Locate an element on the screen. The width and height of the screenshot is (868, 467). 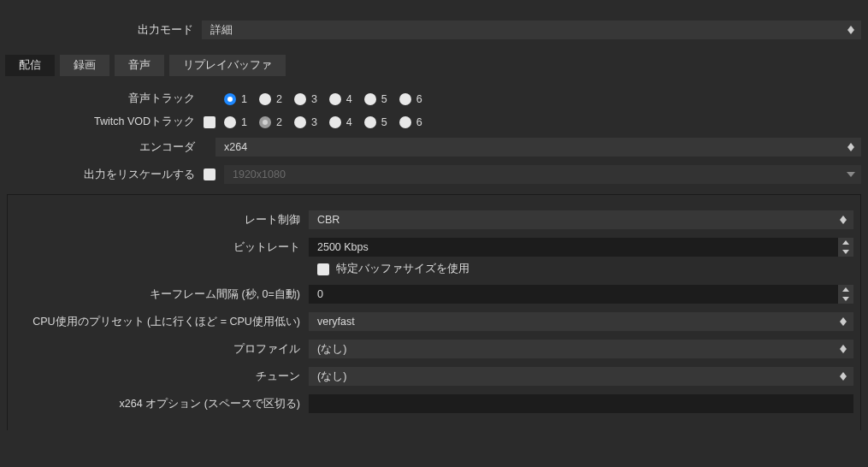
twitch-vod-5: 5 is located at coordinates (376, 122).